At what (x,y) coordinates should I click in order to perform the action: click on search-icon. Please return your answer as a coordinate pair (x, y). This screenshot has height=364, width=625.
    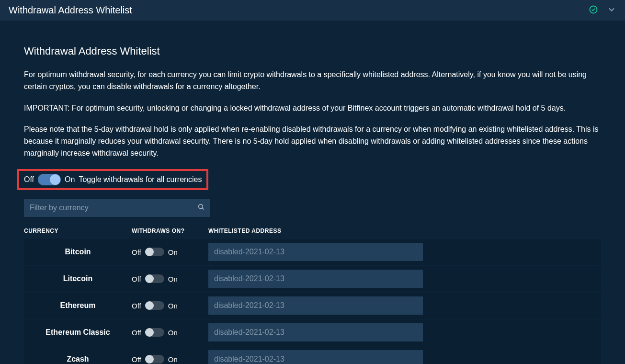
    Looking at the image, I should click on (201, 208).